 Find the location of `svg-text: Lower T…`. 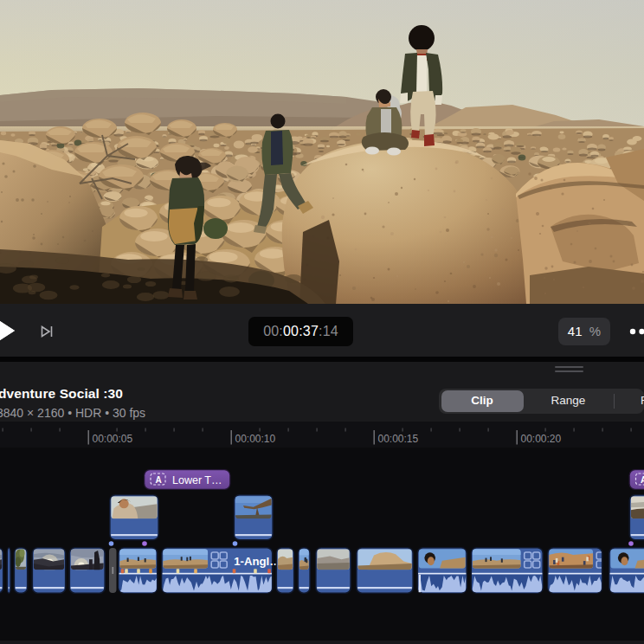

svg-text: Lower T… is located at coordinates (197, 480).